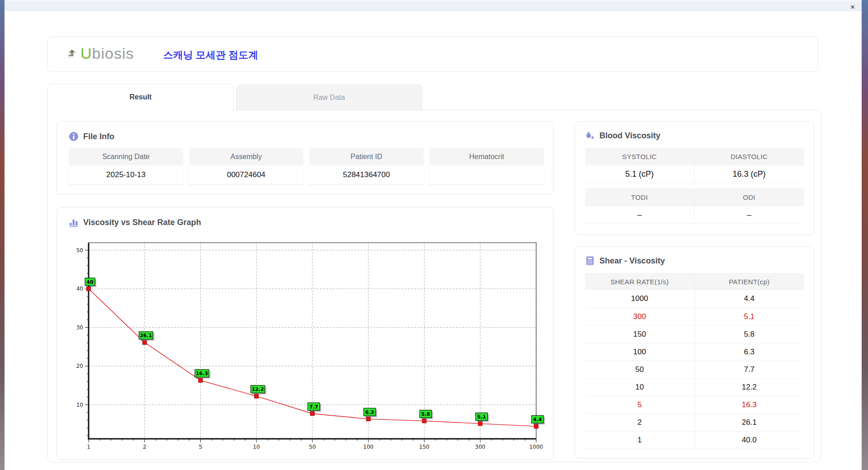  What do you see at coordinates (486, 166) in the screenshot?
I see `file-info-field: Hematocrit` at bounding box center [486, 166].